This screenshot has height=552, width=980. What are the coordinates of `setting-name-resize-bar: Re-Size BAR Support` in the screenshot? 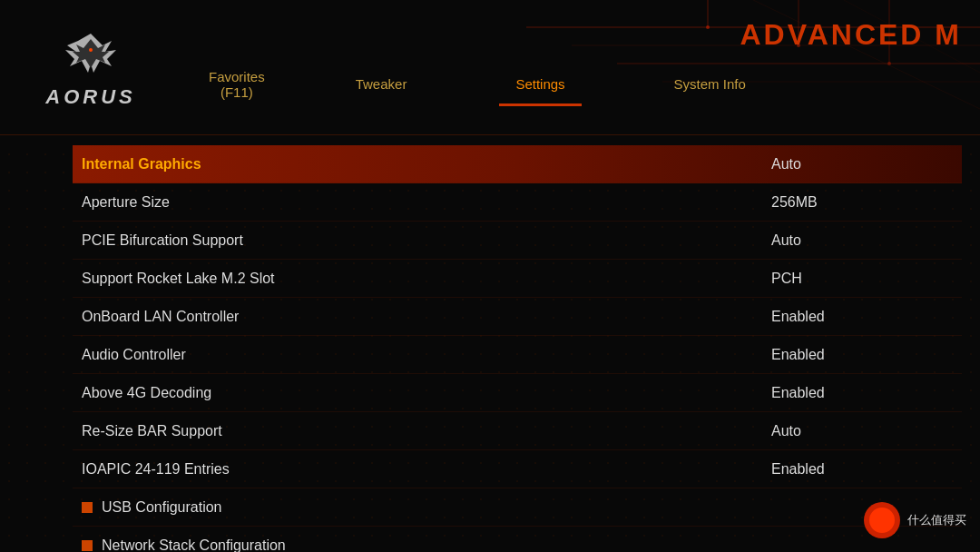 It's located at (426, 431).